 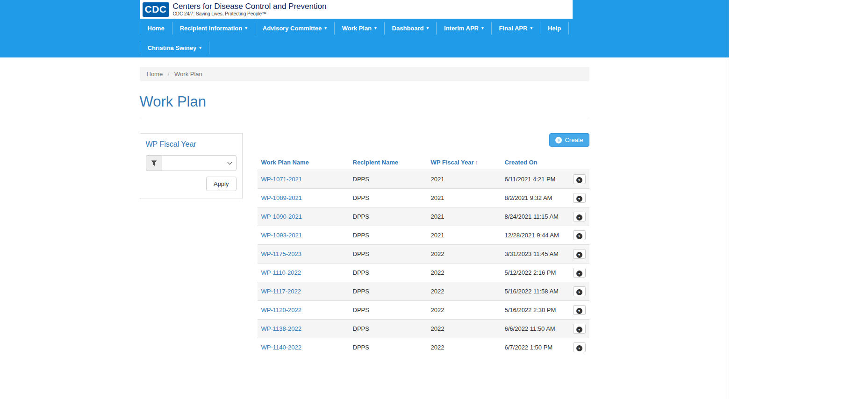 What do you see at coordinates (281, 310) in the screenshot?
I see `work-plan-link: WP-1120-2022` at bounding box center [281, 310].